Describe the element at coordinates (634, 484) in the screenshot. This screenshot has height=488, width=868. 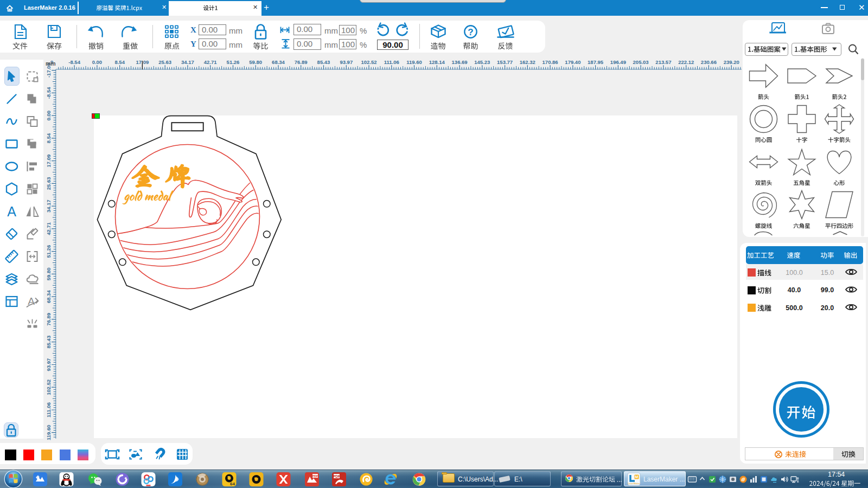
I see `svg-text: LaserMaker` at that location.